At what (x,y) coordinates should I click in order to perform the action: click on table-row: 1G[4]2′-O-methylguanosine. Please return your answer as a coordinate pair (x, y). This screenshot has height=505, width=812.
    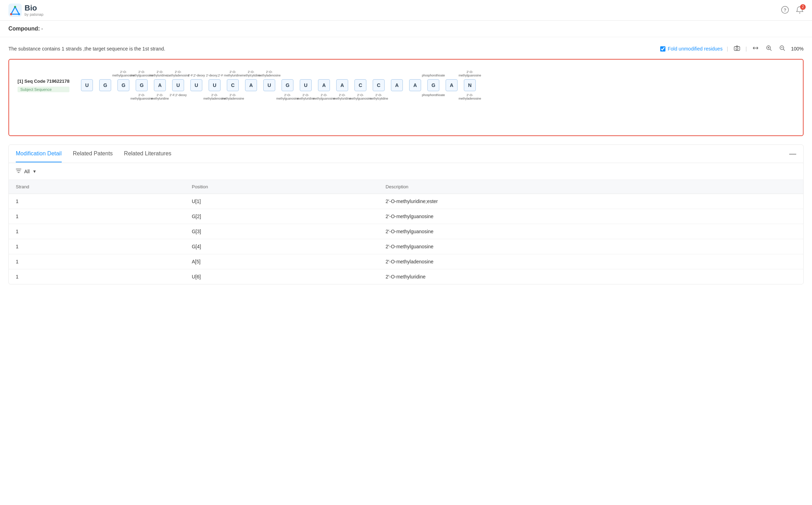
    Looking at the image, I should click on (406, 247).